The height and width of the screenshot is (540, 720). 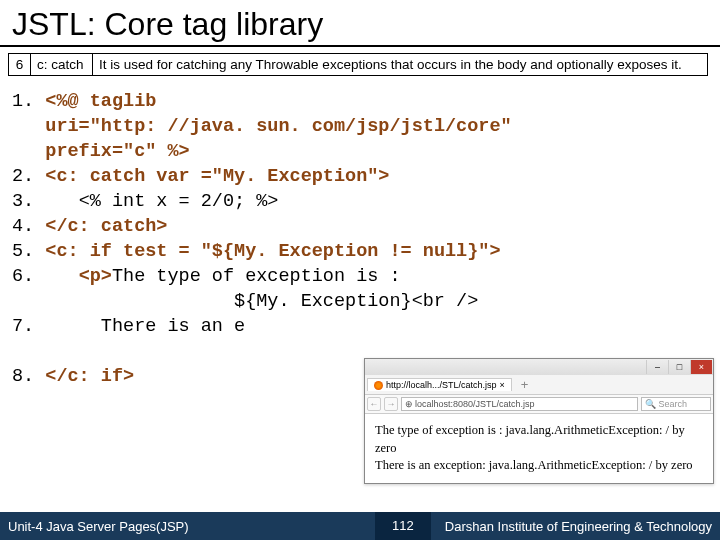 I want to click on footer-right: Darshan Institute of Engineering & Techn…, so click(x=582, y=526).